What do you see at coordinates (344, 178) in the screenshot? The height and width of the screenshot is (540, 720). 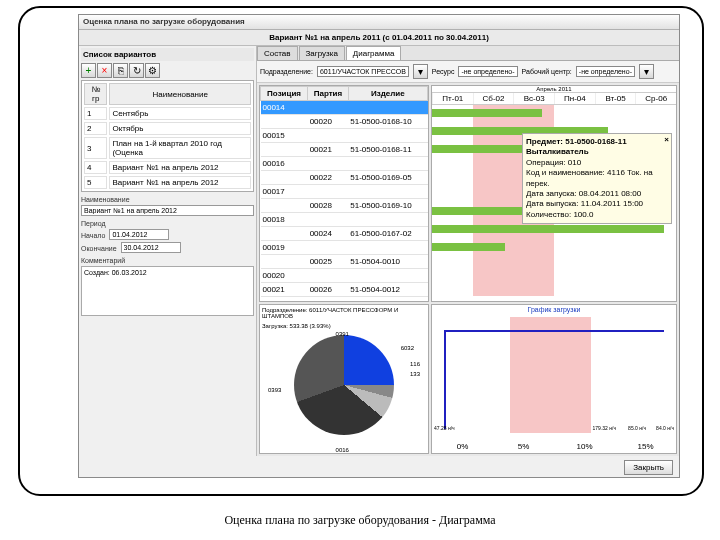 I see `table-row: 0002251-0500-0169-05` at bounding box center [344, 178].